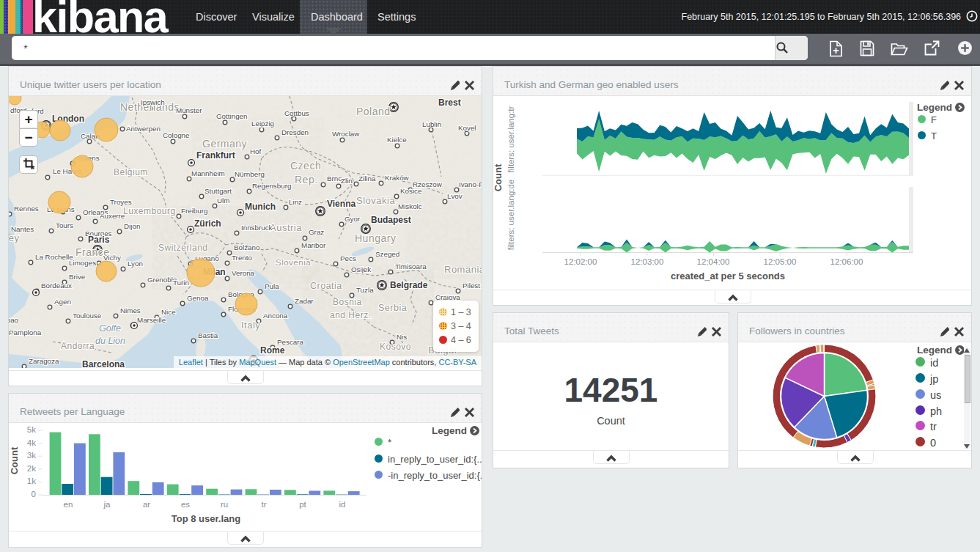  What do you see at coordinates (471, 185) in the screenshot?
I see `svg-text: Ivano-F` at bounding box center [471, 185].